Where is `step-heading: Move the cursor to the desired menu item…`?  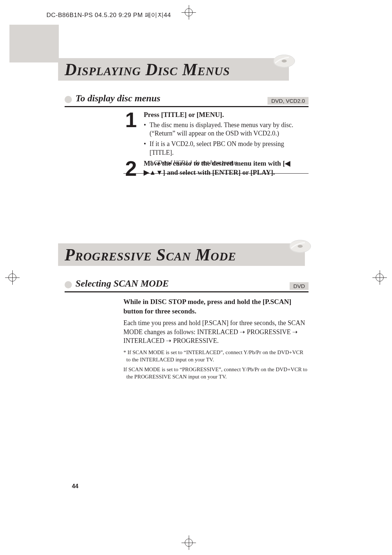 step-heading: Move the cursor to the desired menu item… is located at coordinates (226, 168).